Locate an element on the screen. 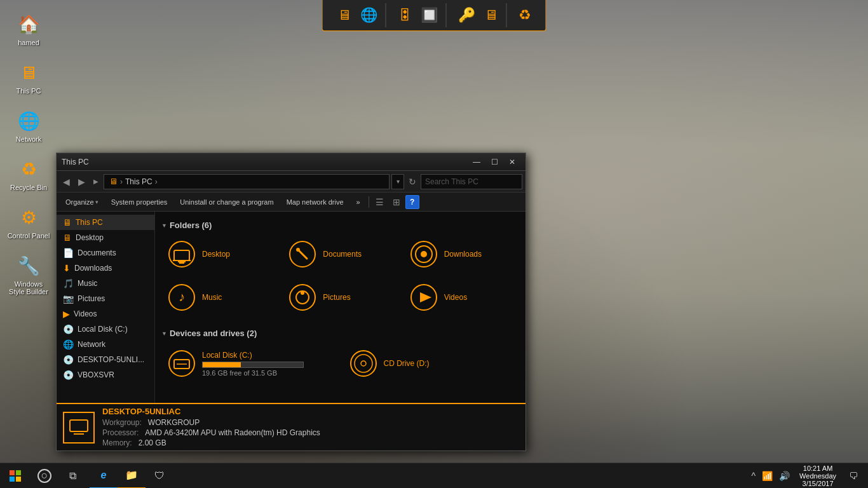 The image size is (868, 488). taskbar-explorer-button: 📁 is located at coordinates (132, 476).